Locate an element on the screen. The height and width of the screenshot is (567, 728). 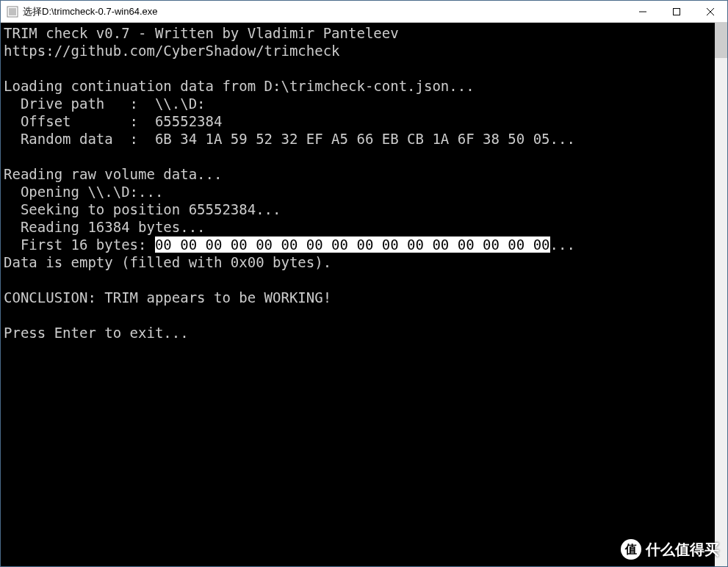
console-line: Reading raw volume data... is located at coordinates (113, 174).